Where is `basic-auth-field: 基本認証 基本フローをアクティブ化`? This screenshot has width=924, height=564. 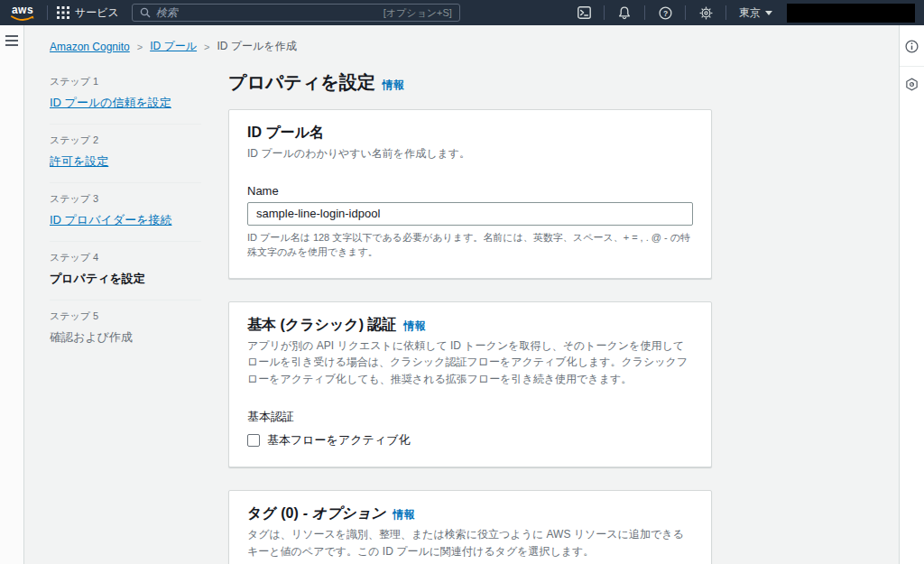 basic-auth-field: 基本認証 基本フローをアクティブ化 is located at coordinates (470, 429).